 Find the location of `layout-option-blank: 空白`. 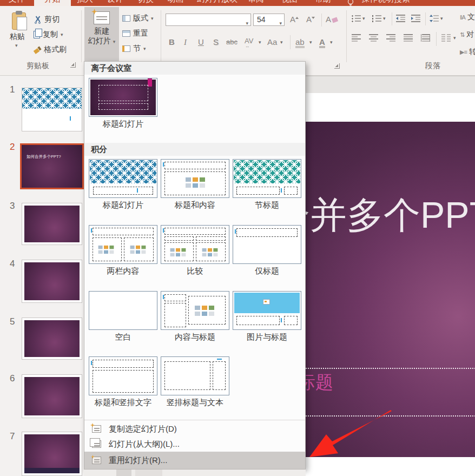

layout-option-blank: 空白 is located at coordinates (123, 317).